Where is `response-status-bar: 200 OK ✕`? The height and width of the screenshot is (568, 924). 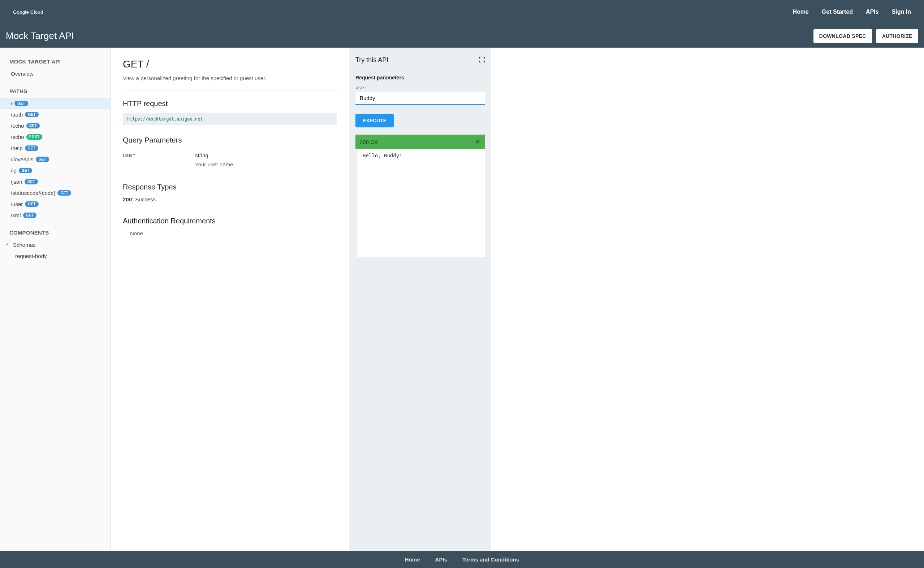
response-status-bar: 200 OK ✕ is located at coordinates (420, 142).